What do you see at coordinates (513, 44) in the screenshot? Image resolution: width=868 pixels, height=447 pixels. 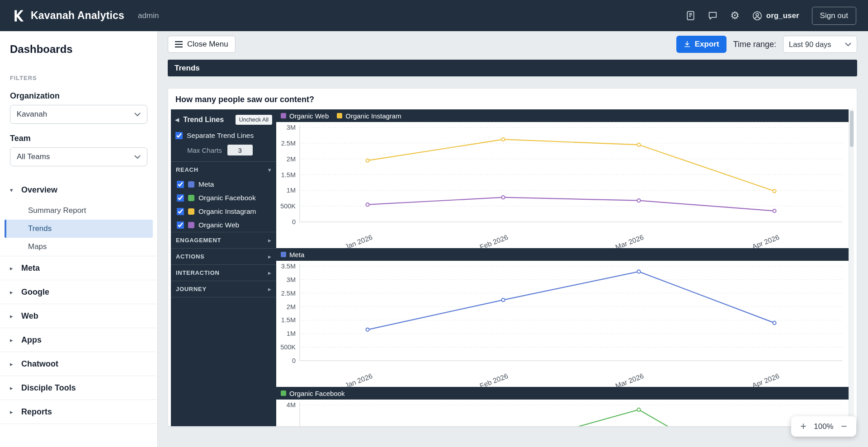 I see `toolbar: Close Menu Export Time range: Last 90 da…` at bounding box center [513, 44].